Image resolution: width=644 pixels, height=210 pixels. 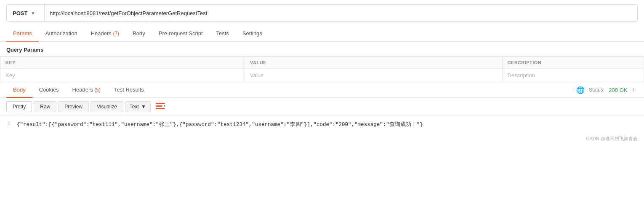 What do you see at coordinates (160, 107) in the screenshot?
I see `wrap-icon` at bounding box center [160, 107].